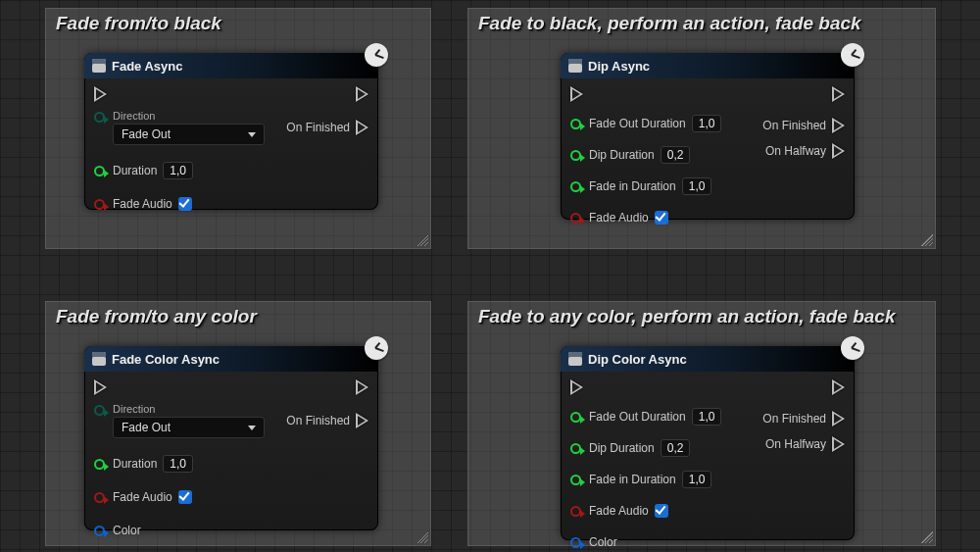 The width and height of the screenshot is (980, 552). Describe the element at coordinates (231, 152) in the screenshot. I see `node-body: On Finished Direction Fade Out` at that location.